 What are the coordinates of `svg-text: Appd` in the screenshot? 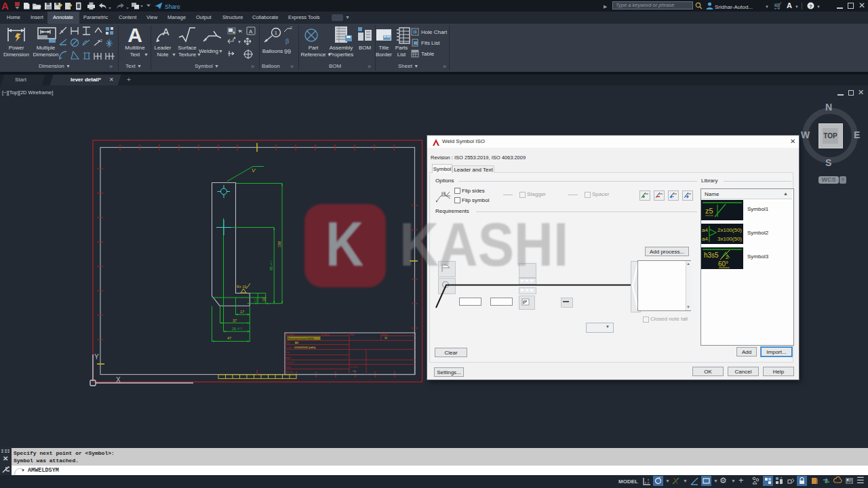 It's located at (288, 358).